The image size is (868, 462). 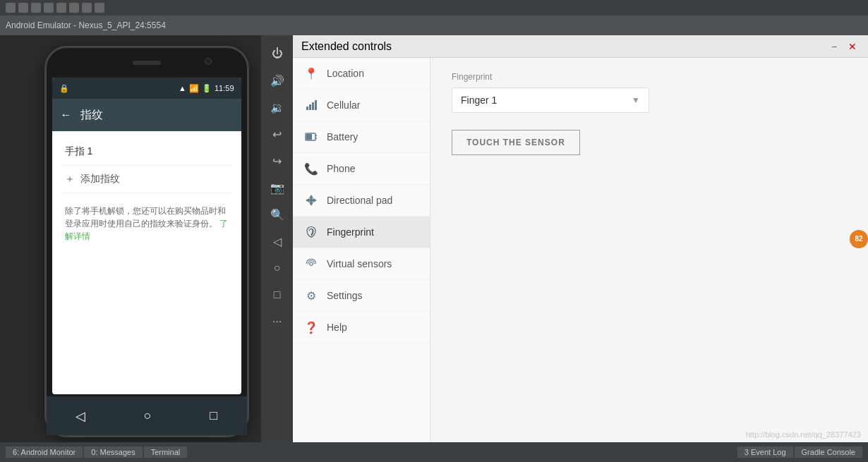 What do you see at coordinates (277, 268) in the screenshot?
I see `home-nav-button: ○` at bounding box center [277, 268].